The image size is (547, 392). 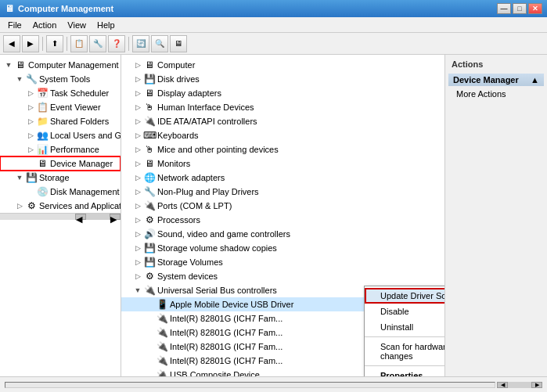 I want to click on status-bar: ◀ ▶, so click(x=274, y=384).